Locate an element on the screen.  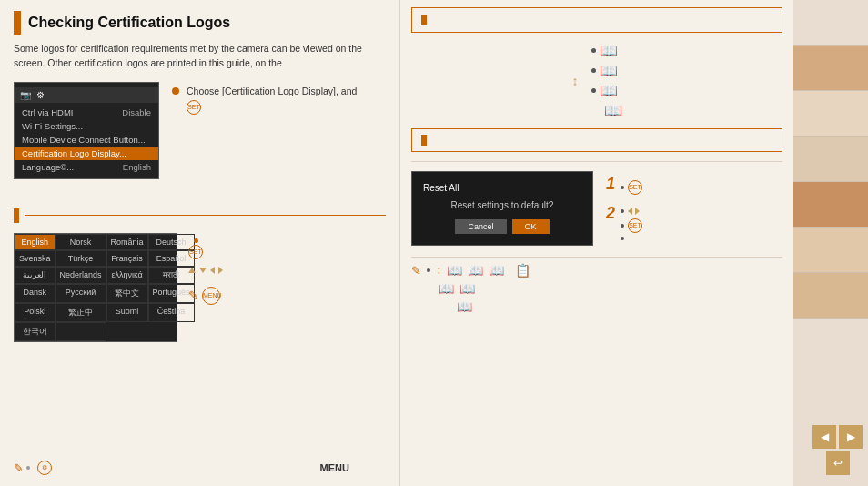
lang-portuguese: Português is located at coordinates (171, 293).